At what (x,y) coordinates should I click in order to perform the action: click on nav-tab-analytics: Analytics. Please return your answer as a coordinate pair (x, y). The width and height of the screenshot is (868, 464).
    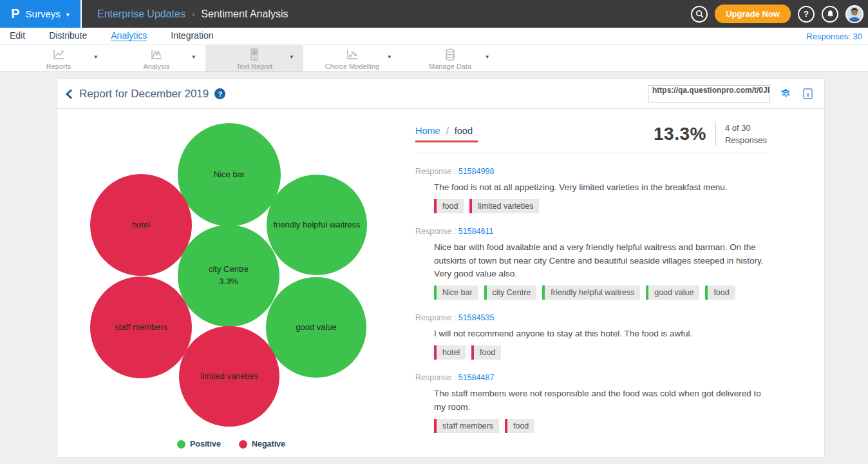
    Looking at the image, I should click on (129, 36).